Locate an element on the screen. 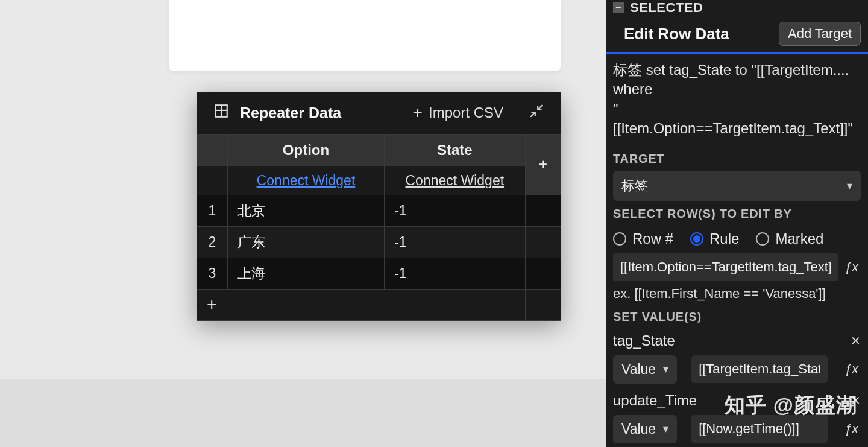 The width and height of the screenshot is (868, 447). radio-label: Rule is located at coordinates (725, 239).